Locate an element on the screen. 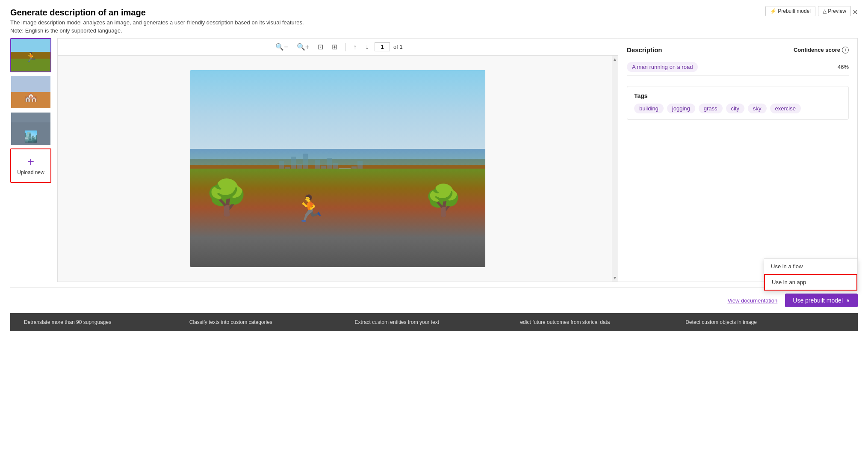 The width and height of the screenshot is (868, 457). upload-new-button: + Upload new is located at coordinates (31, 166).